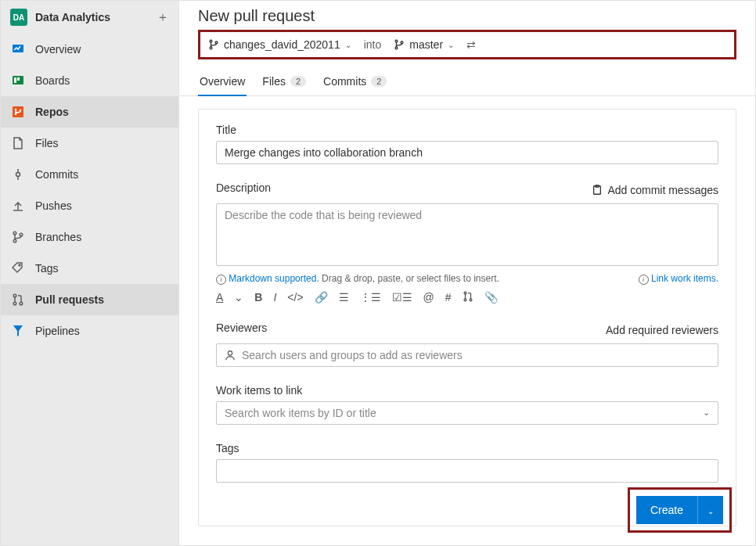 This screenshot has height=546, width=756. What do you see at coordinates (53, 206) in the screenshot?
I see `sidebar-item-label: Pushes` at bounding box center [53, 206].